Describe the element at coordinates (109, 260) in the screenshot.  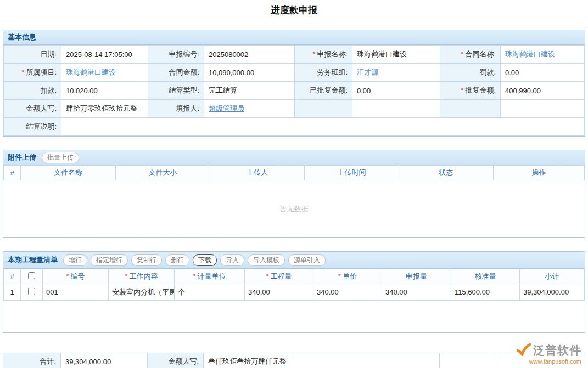
I see `insert-row-button: 指定增行` at that location.